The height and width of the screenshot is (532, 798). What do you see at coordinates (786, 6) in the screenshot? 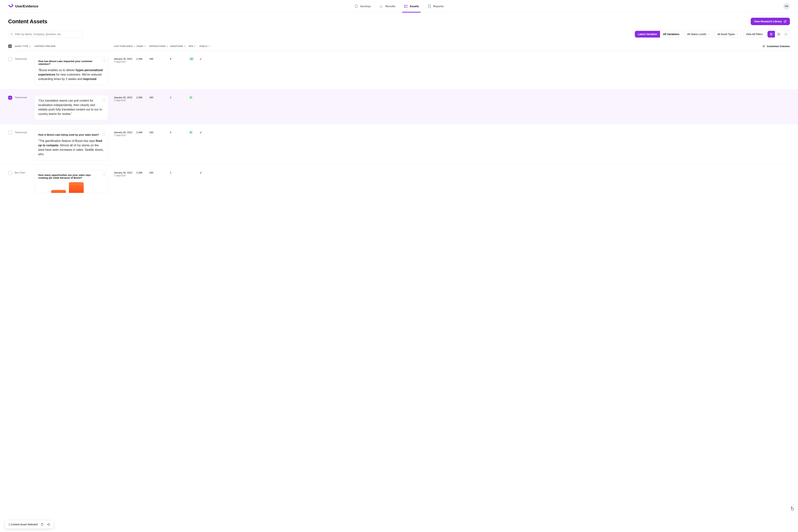
I see `user-avatar: MB` at bounding box center [786, 6].